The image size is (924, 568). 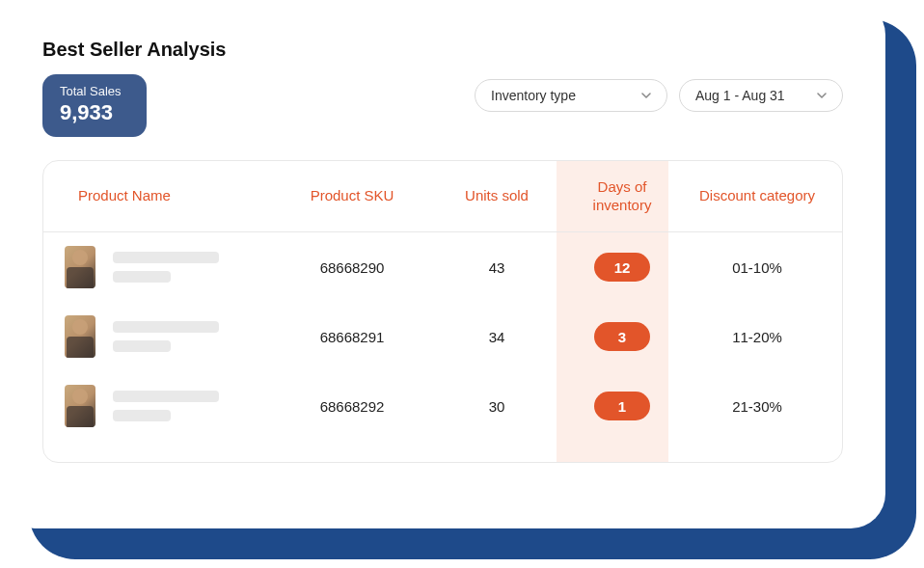 I want to click on sku-cell: 68668291, so click(x=352, y=338).